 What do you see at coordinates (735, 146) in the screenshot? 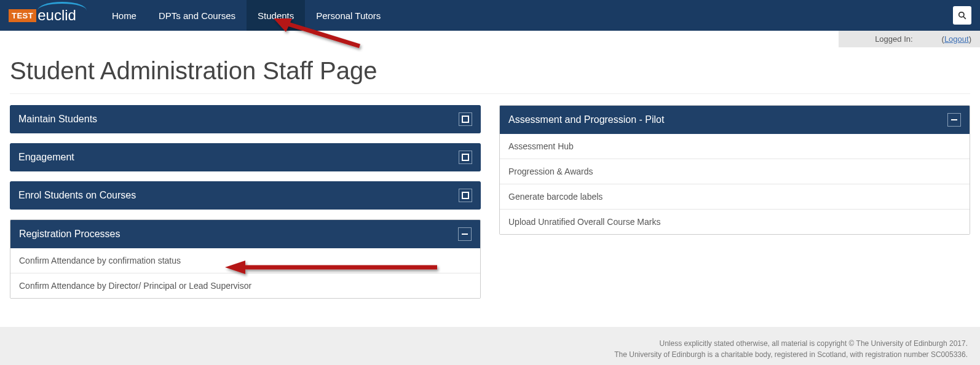
I see `link-assessment-hub: Assessment Hub` at bounding box center [735, 146].